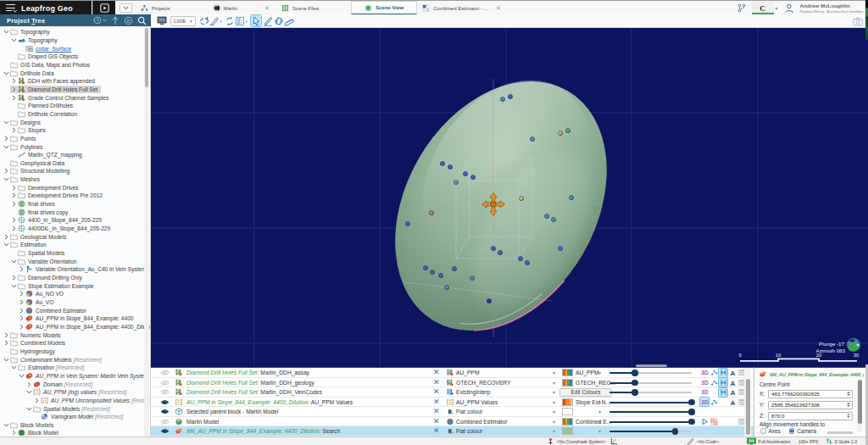  What do you see at coordinates (75, 97) in the screenshot?
I see `tree-item: Grade Control Channel Samples` at bounding box center [75, 97].